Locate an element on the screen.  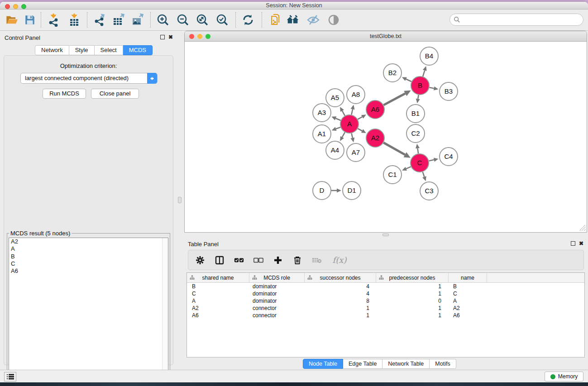
zoom-selected-icon is located at coordinates (222, 20).